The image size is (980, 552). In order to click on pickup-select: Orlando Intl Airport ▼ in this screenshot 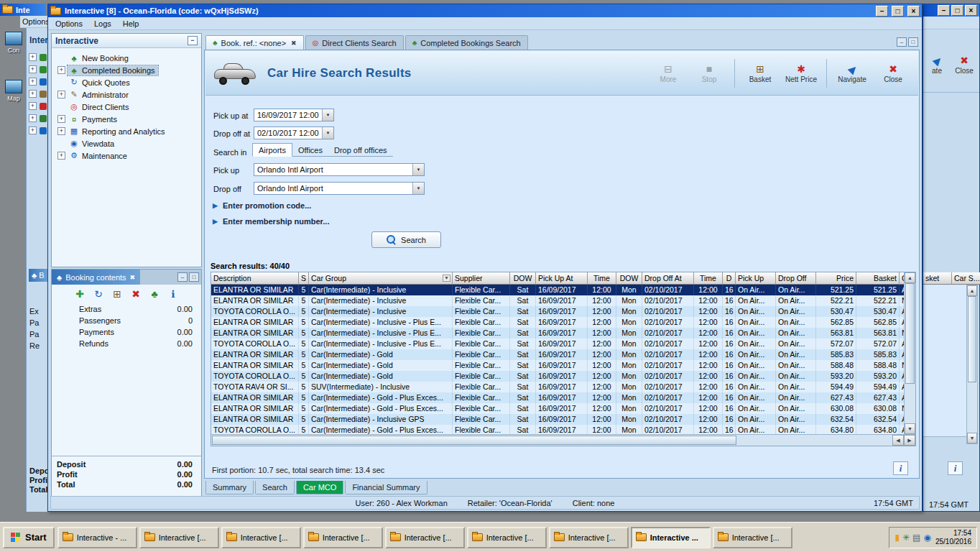, I will do `click(339, 170)`.